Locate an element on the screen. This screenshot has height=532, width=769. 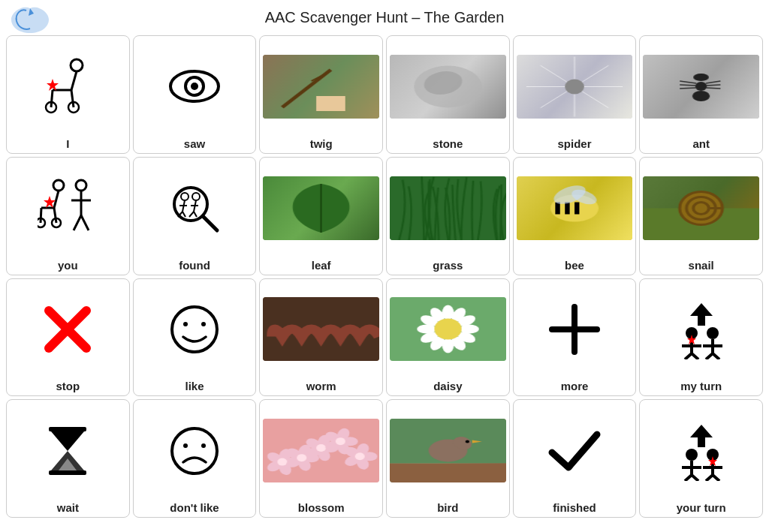
cell-stop-label: stop is located at coordinates (68, 386).